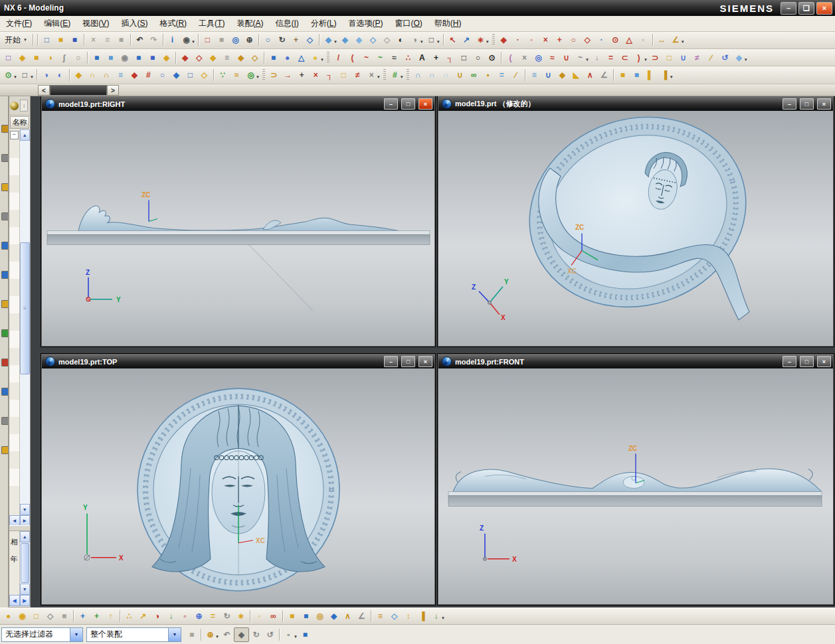  I want to click on sphere-dropdown: ▼, so click(322, 60).